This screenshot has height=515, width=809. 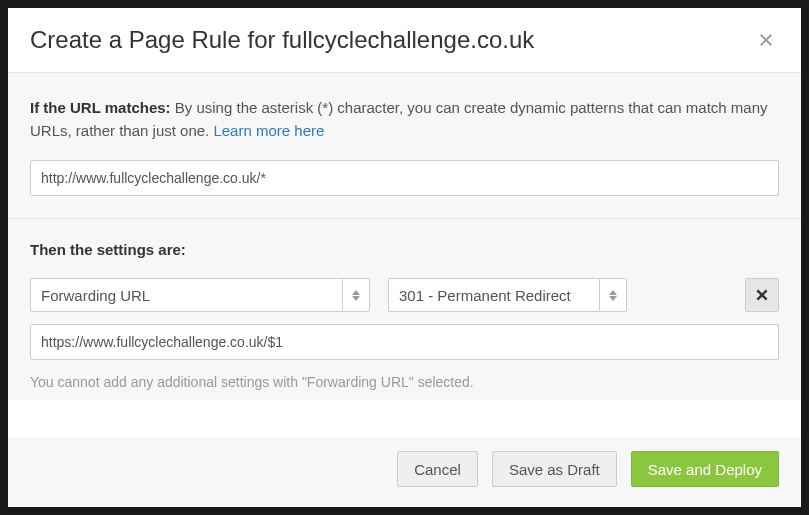 I want to click on setting-row, so click(x=404, y=295).